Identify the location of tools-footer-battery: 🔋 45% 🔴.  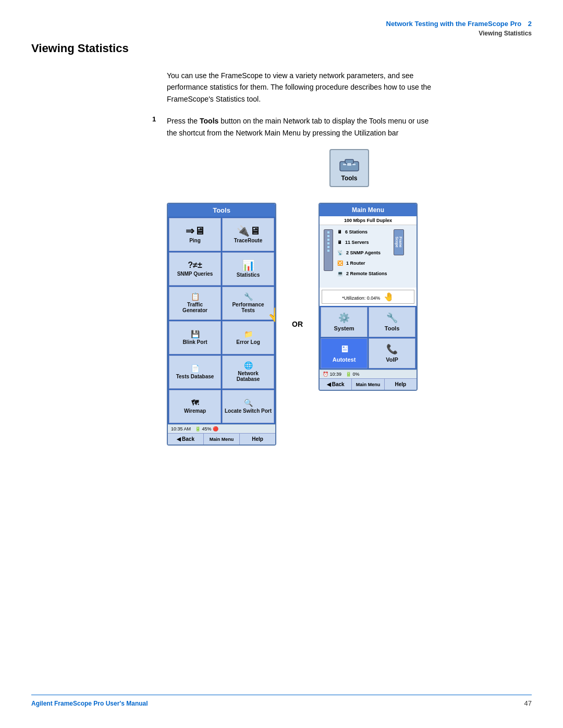
(206, 429).